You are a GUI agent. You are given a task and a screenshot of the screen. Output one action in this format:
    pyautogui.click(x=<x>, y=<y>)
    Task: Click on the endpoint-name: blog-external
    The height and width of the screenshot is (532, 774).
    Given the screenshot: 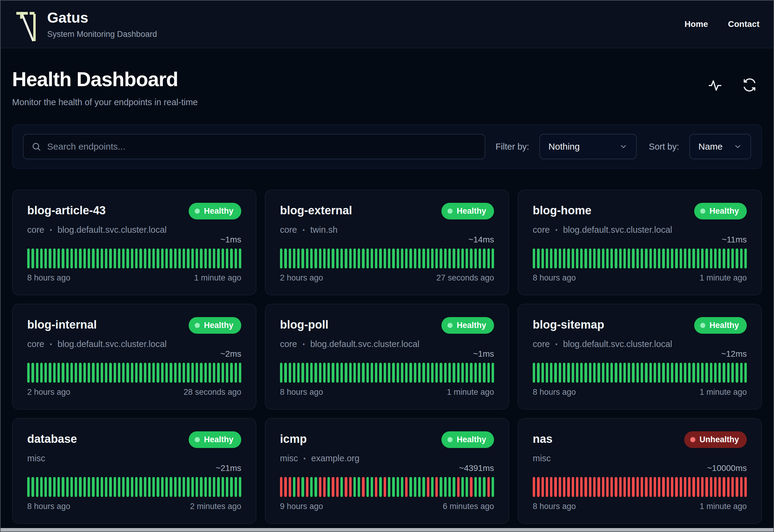 What is the action you would take?
    pyautogui.click(x=316, y=211)
    